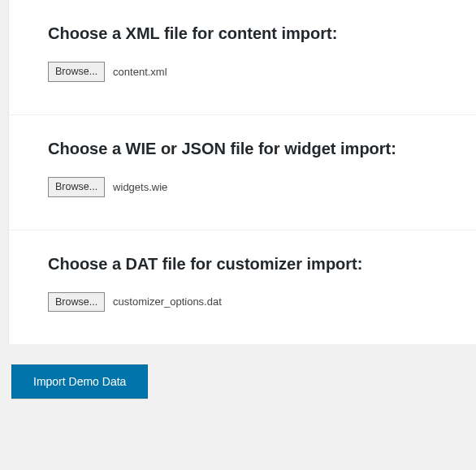 The width and height of the screenshot is (476, 470). I want to click on customizer-browse-button: Browse..., so click(76, 302).